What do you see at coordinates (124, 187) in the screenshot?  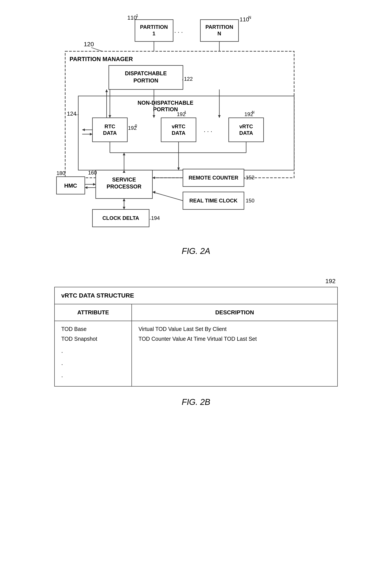 I see `sp-line2: PROCESSOR` at bounding box center [124, 187].